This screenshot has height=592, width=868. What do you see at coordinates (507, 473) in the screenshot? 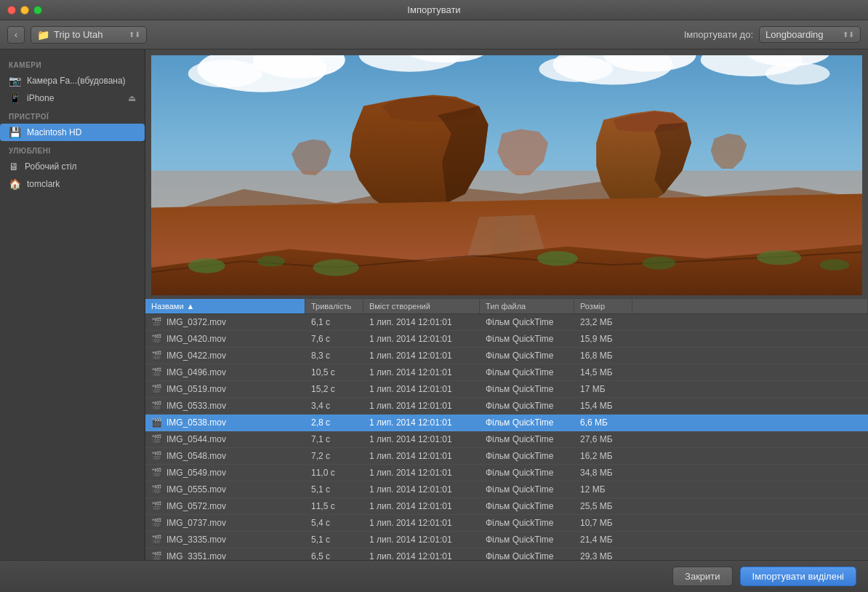
I see `table-row: 🎬 IMG_0549.mov 11,0 с 1 лип. 2014 12:01:…` at bounding box center [507, 473].